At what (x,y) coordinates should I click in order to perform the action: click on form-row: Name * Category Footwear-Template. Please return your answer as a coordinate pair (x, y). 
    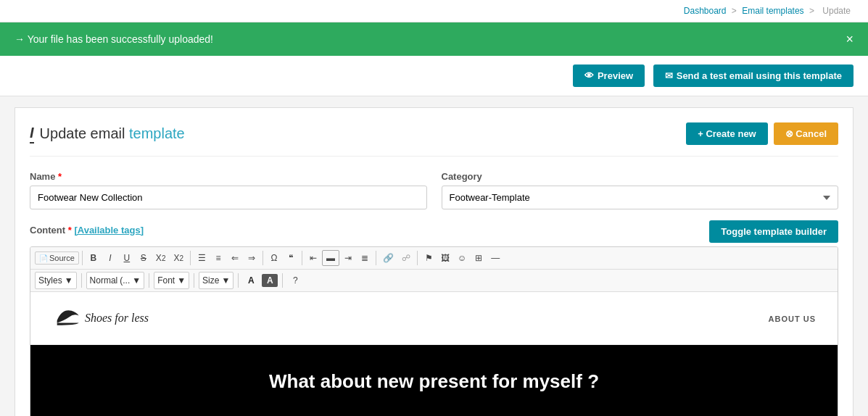
    Looking at the image, I should click on (434, 190).